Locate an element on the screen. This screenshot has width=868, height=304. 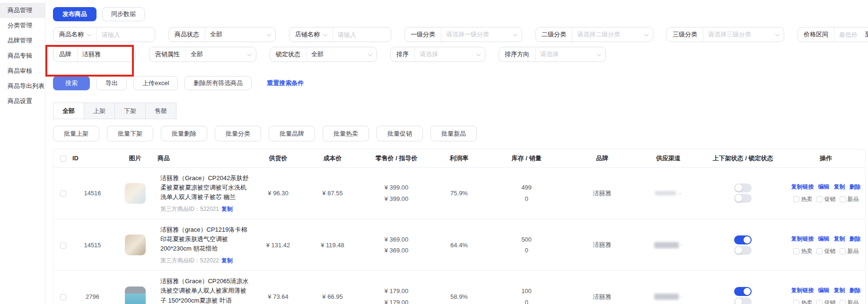
operation-links: 复制链接 编辑 复制 删除 is located at coordinates (826, 239).